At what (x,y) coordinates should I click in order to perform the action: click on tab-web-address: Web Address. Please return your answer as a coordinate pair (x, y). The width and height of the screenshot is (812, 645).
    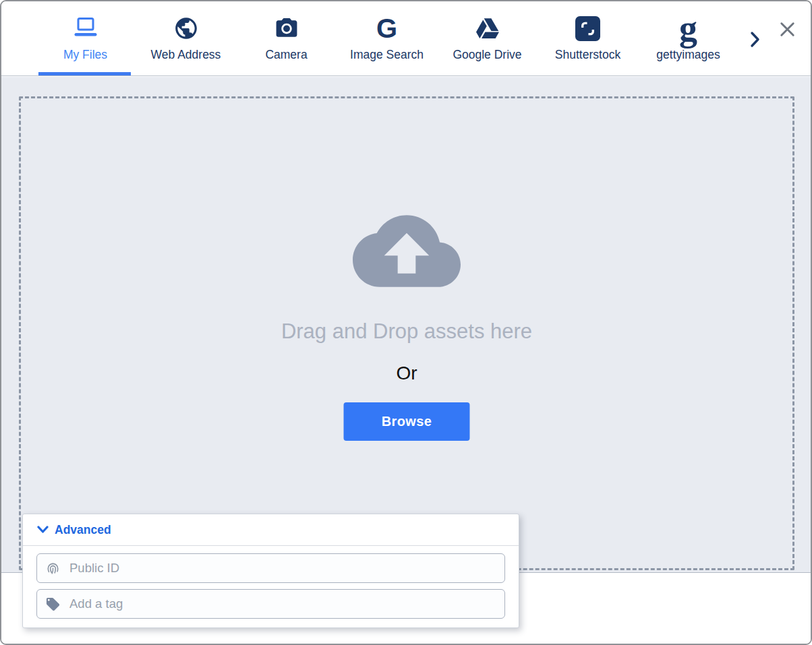
    Looking at the image, I should click on (186, 38).